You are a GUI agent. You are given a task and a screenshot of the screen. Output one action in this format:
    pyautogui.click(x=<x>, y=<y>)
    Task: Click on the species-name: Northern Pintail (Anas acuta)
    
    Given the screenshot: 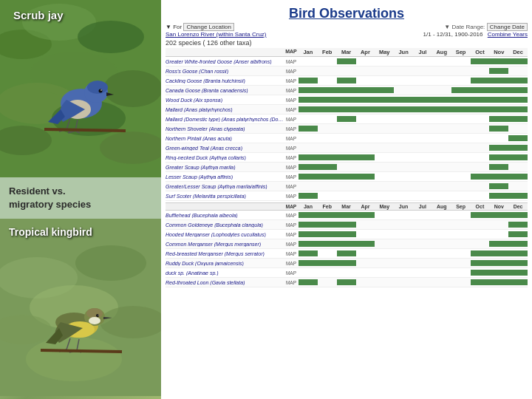 What is the action you would take?
    pyautogui.click(x=225, y=139)
    